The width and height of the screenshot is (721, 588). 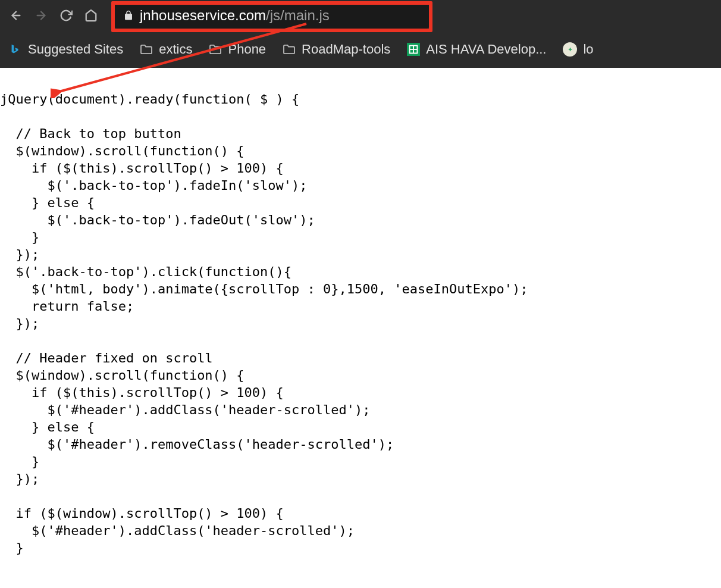 What do you see at coordinates (486, 49) in the screenshot?
I see `bookmark-label: AIS HAVA Develop...` at bounding box center [486, 49].